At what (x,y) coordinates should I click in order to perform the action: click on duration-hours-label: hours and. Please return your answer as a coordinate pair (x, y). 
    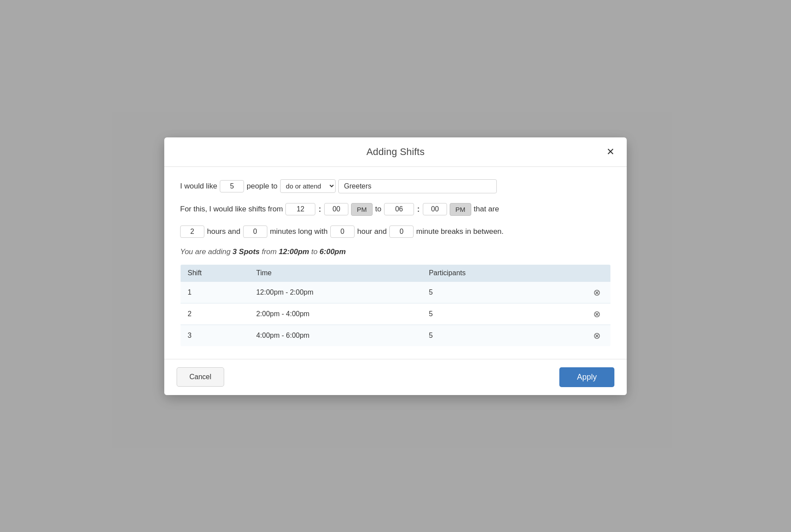
    Looking at the image, I should click on (224, 232).